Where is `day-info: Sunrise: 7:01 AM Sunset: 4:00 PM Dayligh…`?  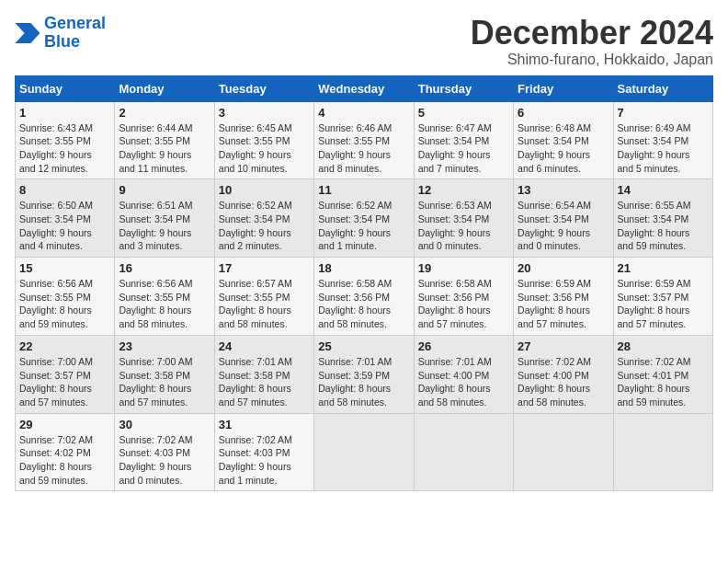 day-info: Sunrise: 7:01 AM Sunset: 4:00 PM Dayligh… is located at coordinates (463, 383).